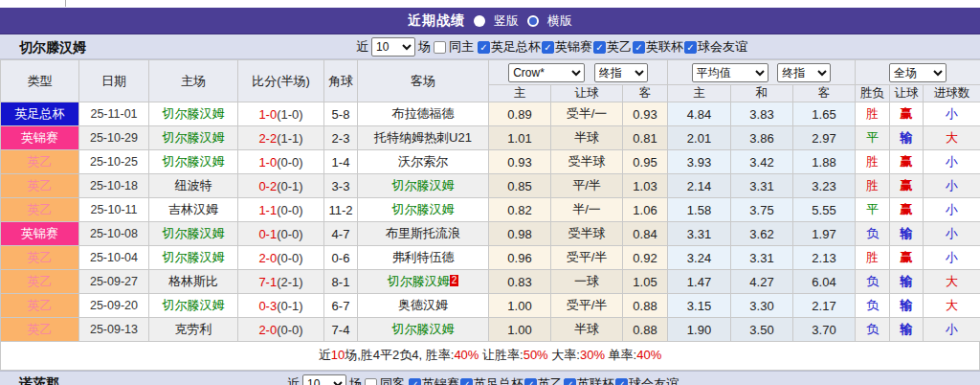 The width and height of the screenshot is (980, 385). What do you see at coordinates (423, 259) in the screenshot?
I see `away-team: 弗利特伍德` at bounding box center [423, 259].